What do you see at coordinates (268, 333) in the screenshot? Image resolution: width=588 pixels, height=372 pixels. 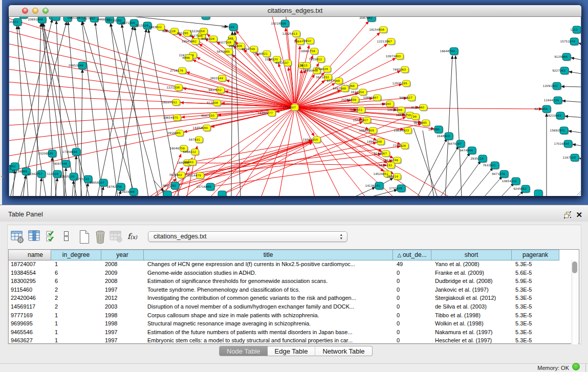 I see `cell: Estimation of the future numbers of pati…` at bounding box center [268, 333].